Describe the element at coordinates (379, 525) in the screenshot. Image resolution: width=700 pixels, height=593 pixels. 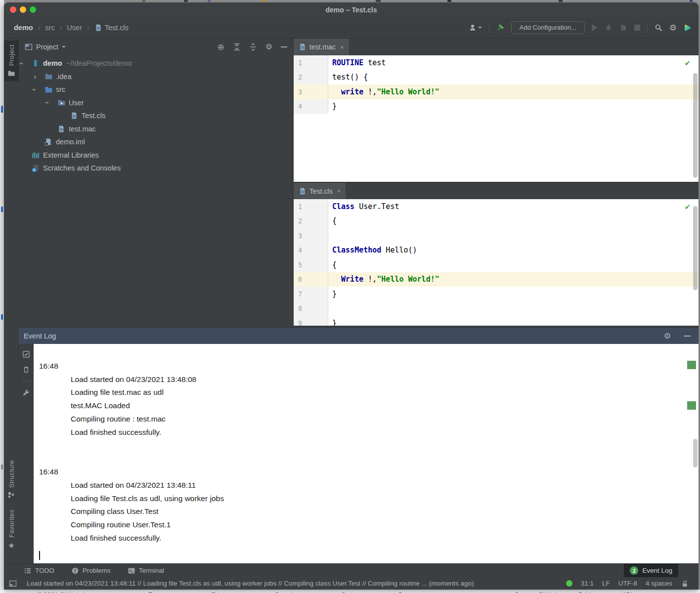
I see `log-entry: Compiling routine User.Test.1` at that location.